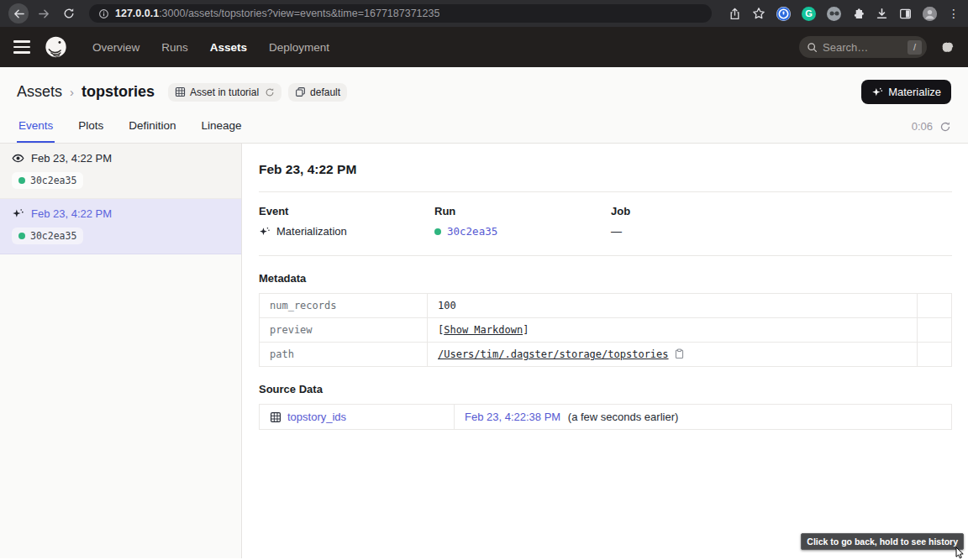 The width and height of the screenshot is (968, 560). I want to click on group-badge: default, so click(318, 92).